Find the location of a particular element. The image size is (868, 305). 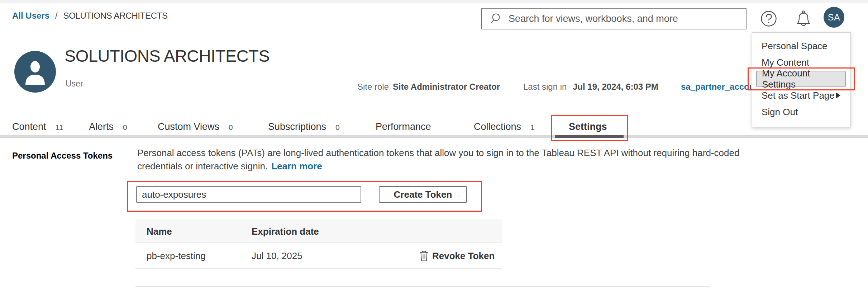

tab-underline-track is located at coordinates (434, 136).